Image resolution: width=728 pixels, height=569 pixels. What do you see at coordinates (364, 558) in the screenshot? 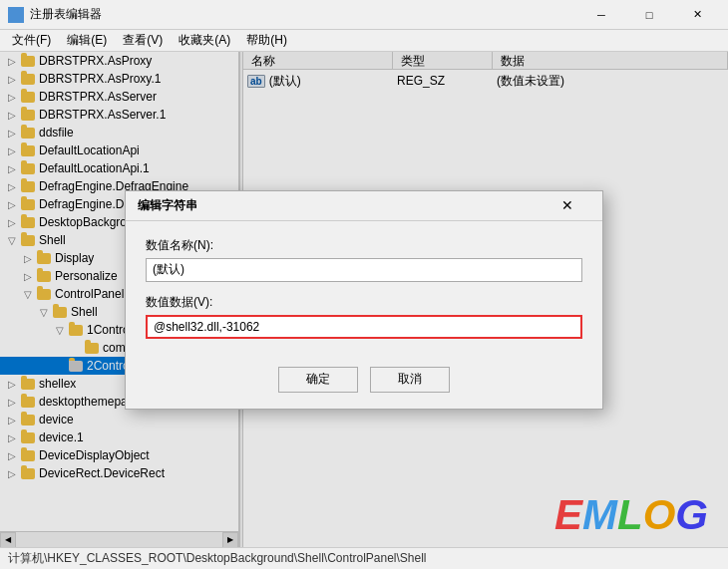
I see `status-bar: 计算机\HKEY_CLASSES_ROOT\DesktopBackground\…` at bounding box center [364, 558].